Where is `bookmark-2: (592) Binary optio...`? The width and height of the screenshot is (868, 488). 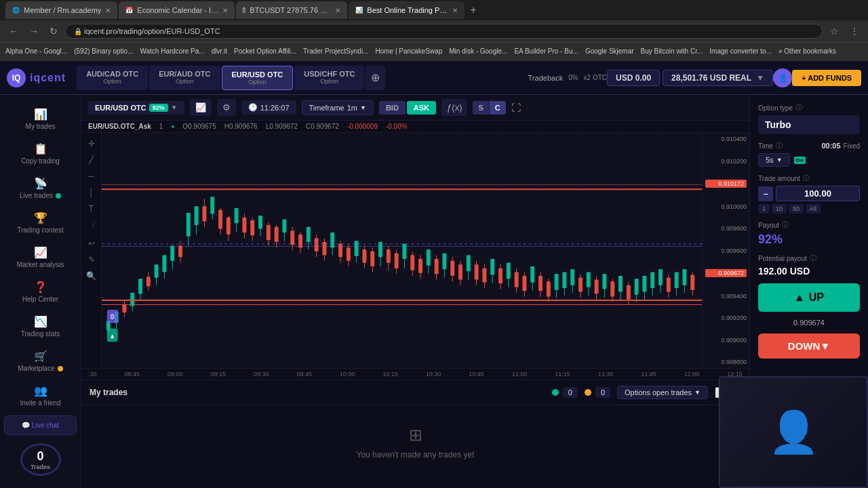
bookmark-2: (592) Binary optio... is located at coordinates (103, 52).